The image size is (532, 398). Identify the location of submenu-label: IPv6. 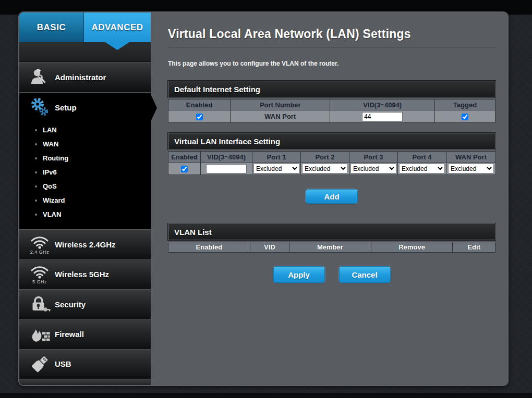
(50, 172).